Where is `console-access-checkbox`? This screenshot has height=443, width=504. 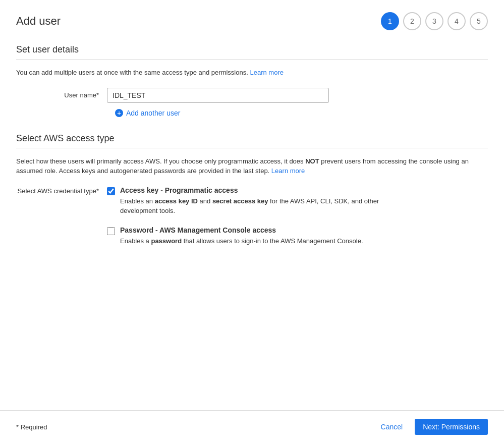
console-access-checkbox is located at coordinates (111, 231).